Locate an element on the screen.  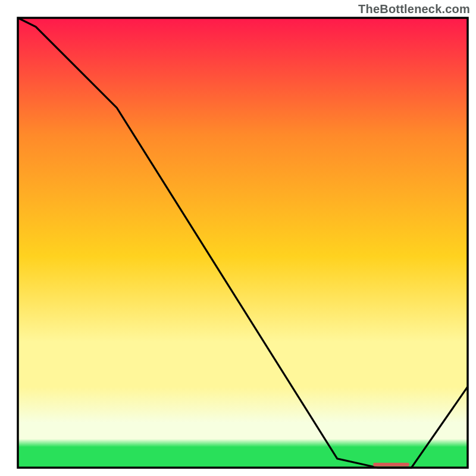
attribution-label: TheBottleneck.com is located at coordinates (414, 10).